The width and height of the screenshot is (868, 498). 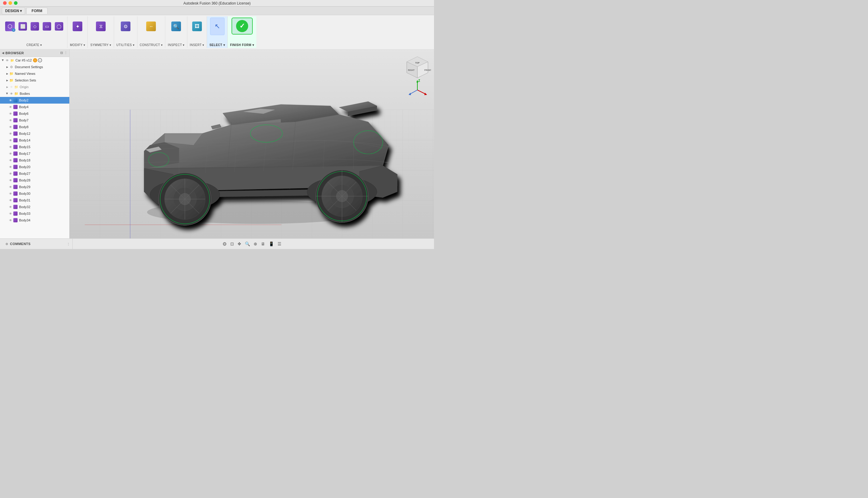 I want to click on inspect-icon: 🔍, so click(x=176, y=26).